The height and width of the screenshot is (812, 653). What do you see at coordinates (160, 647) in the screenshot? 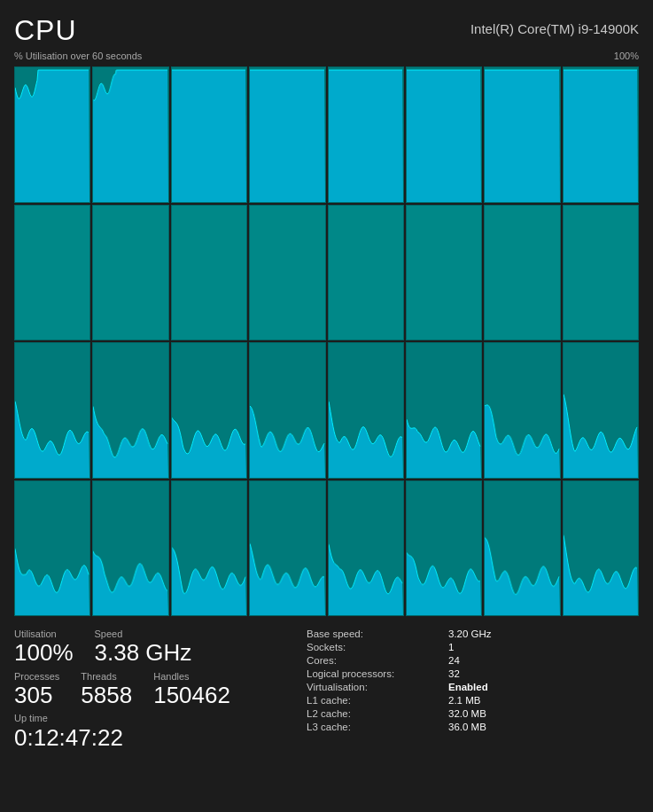
I see `utilisation-speed-row: Utilisation 100% Speed 3.38 GHz` at bounding box center [160, 647].